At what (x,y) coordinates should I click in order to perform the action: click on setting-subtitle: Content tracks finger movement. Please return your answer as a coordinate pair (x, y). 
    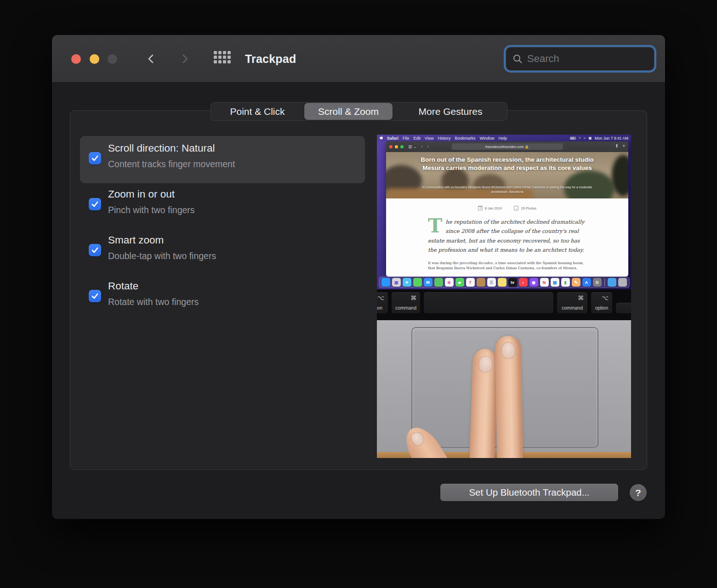
    Looking at the image, I should click on (171, 164).